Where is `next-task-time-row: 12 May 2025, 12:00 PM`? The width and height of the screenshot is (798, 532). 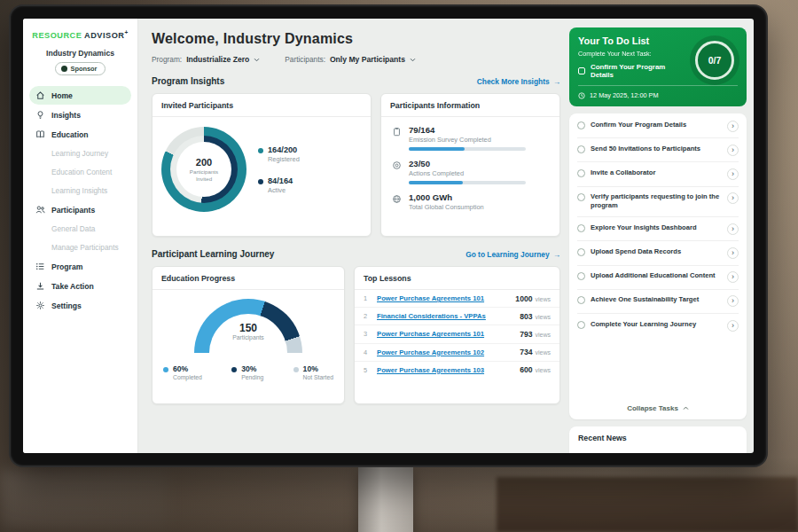 next-task-time-row: 12 May 2025, 12:00 PM is located at coordinates (658, 92).